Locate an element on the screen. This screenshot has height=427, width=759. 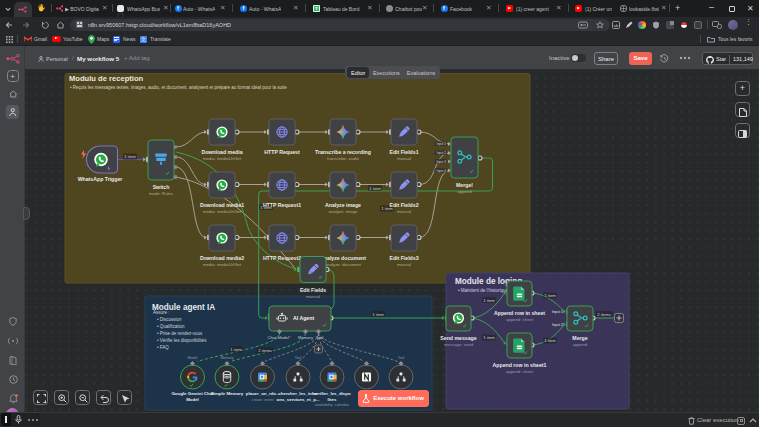
svg-text: lites is located at coordinates (332, 400).